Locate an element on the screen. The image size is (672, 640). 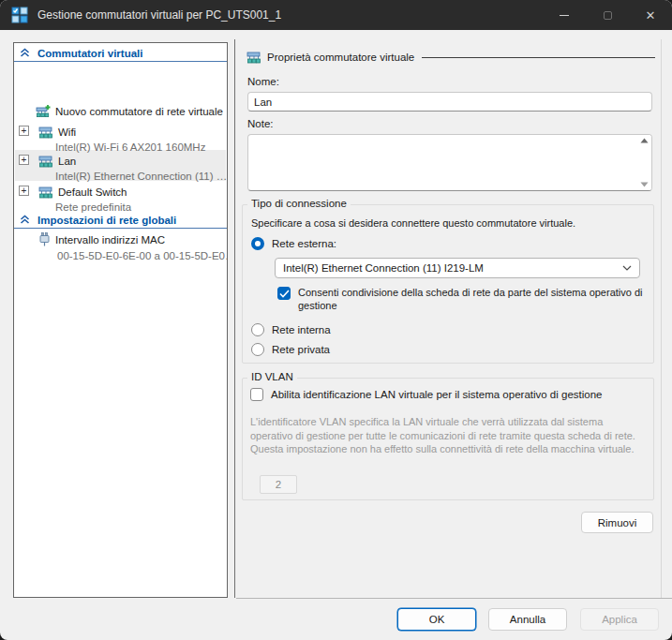
name-input is located at coordinates (450, 101).